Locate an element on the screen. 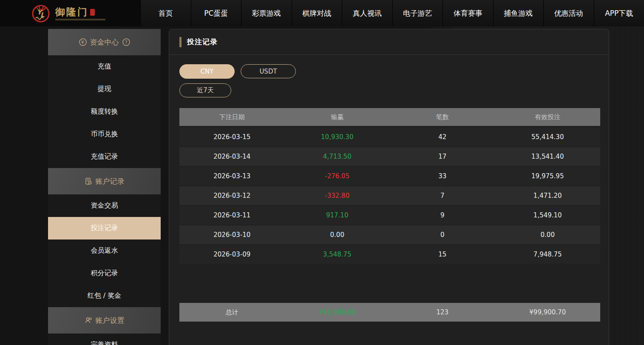  totals-label: 总计 is located at coordinates (232, 312).